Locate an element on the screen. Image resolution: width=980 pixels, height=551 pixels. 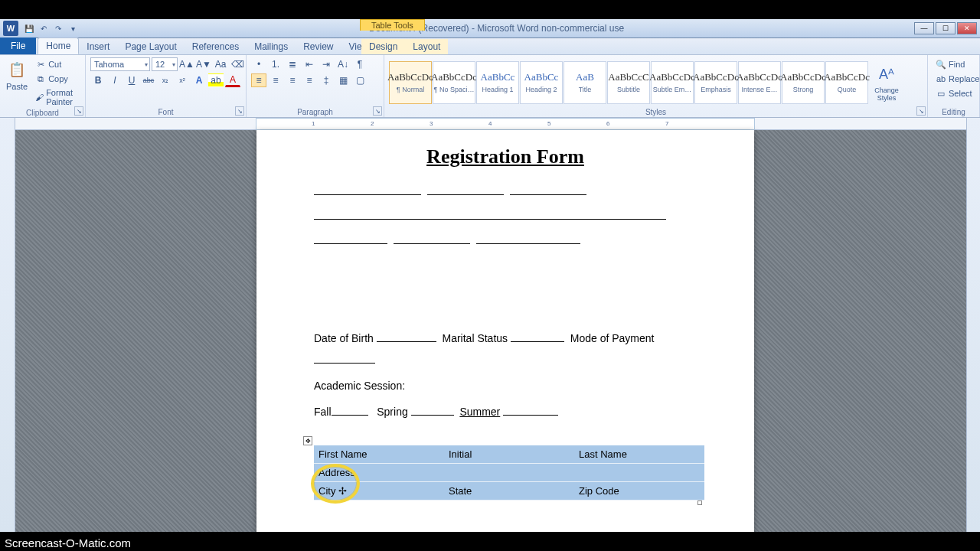
highlight-color-button: ab is located at coordinates (216, 80).